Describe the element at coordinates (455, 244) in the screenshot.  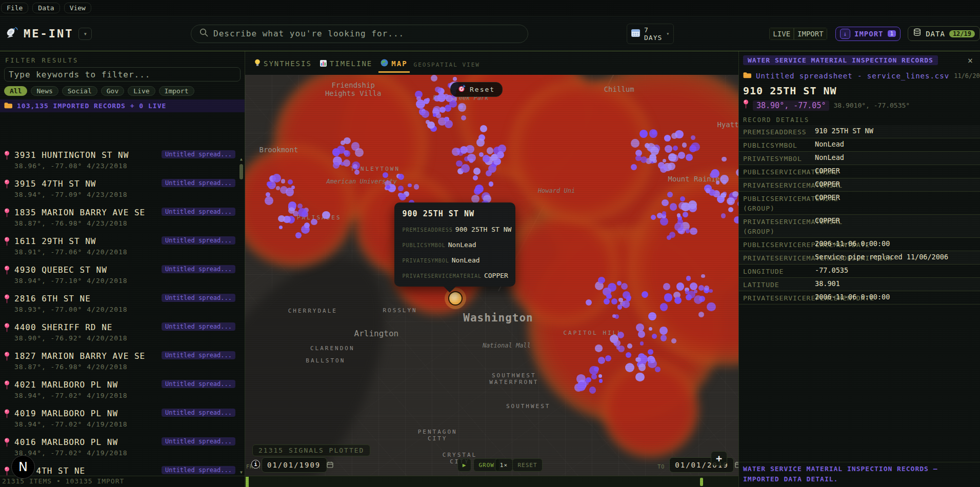
I see `tooltip-field: PUBLICSYMBOLNonLead` at that location.